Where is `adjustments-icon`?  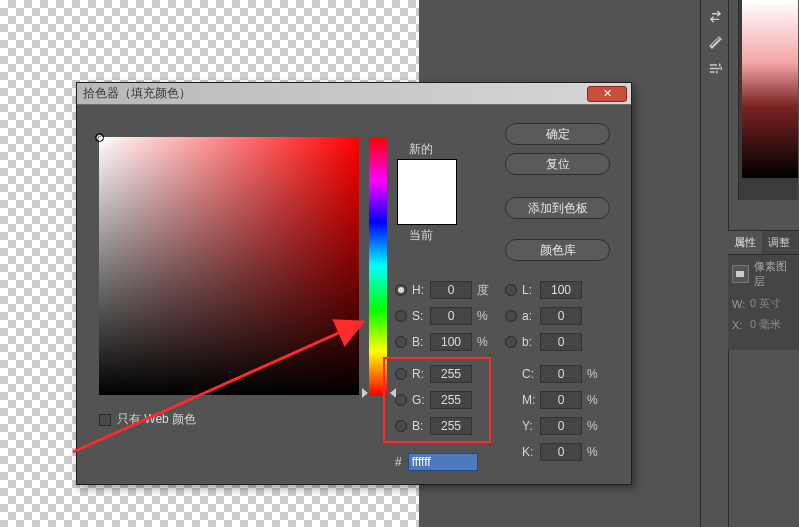
adjustments-icon is located at coordinates (715, 68).